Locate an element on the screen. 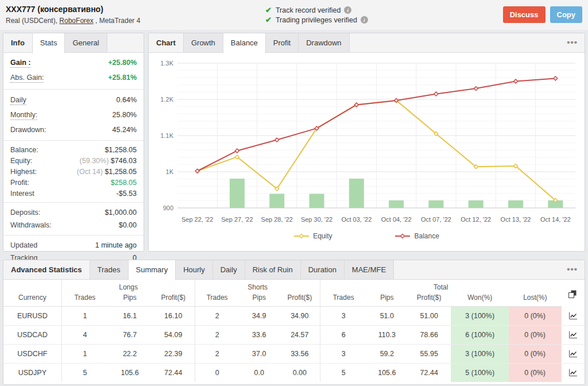  stat-value: $258.05 is located at coordinates (124, 183).